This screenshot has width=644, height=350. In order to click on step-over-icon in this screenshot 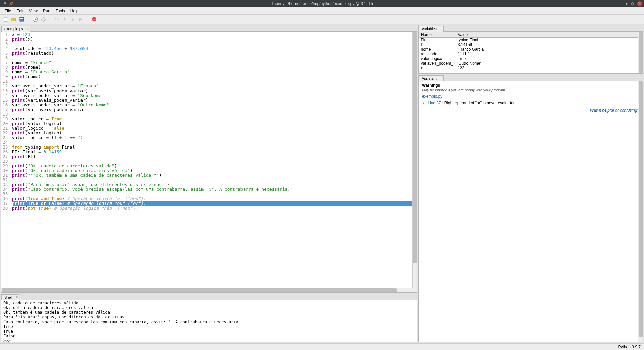, I will do `click(57, 19)`.